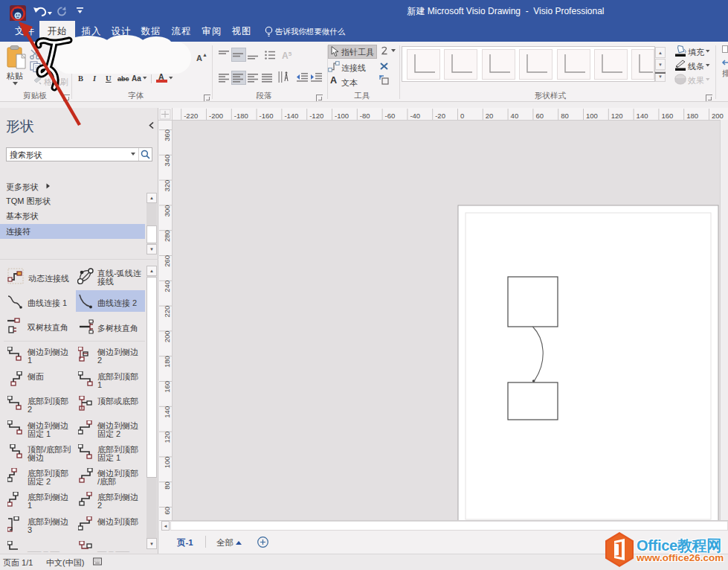 The image size is (728, 570). What do you see at coordinates (515, 116) in the screenshot?
I see `svg-text: 40` at bounding box center [515, 116].